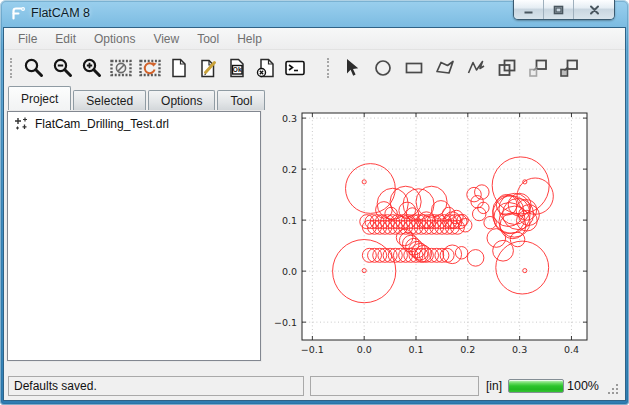  I want to click on drill-file-icon, so click(22, 124).